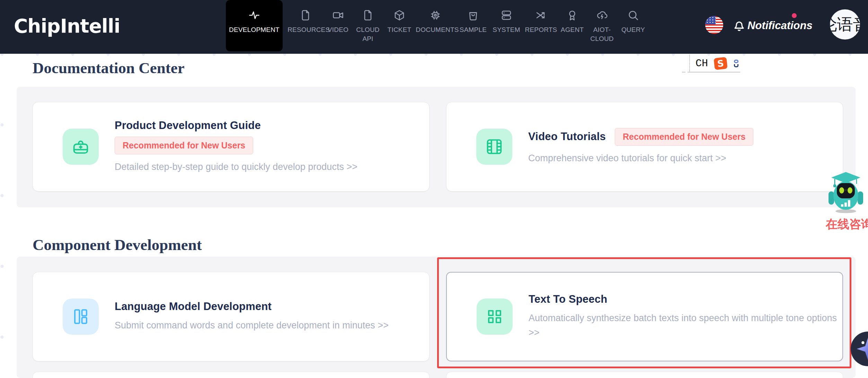  I want to click on card-text-to-speech: Text To Speech Automatically synthesize …, so click(645, 317).